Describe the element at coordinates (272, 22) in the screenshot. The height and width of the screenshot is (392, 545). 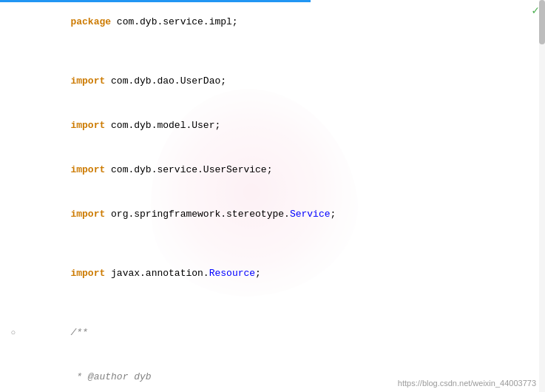
I see `line-1: package com.dyb.service.impl;` at that location.